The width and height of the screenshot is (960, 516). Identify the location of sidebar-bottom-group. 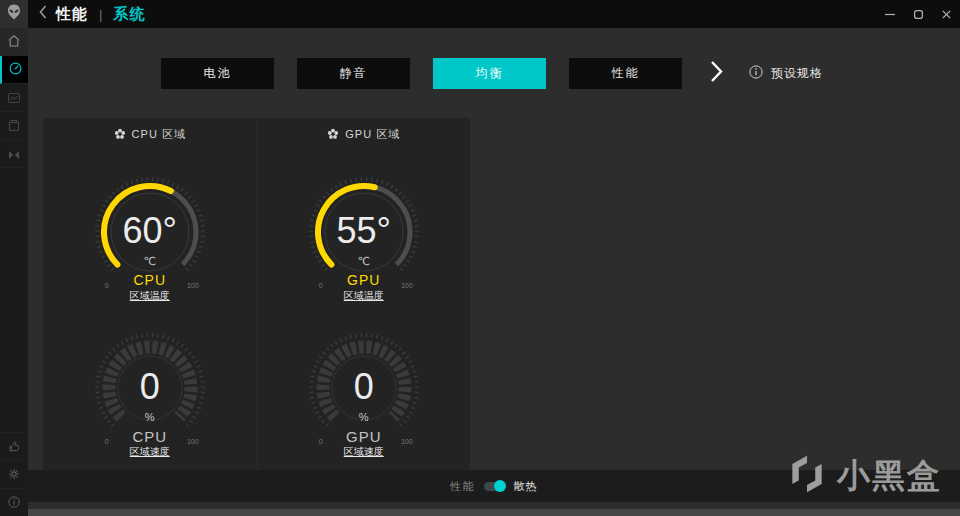
(14, 474).